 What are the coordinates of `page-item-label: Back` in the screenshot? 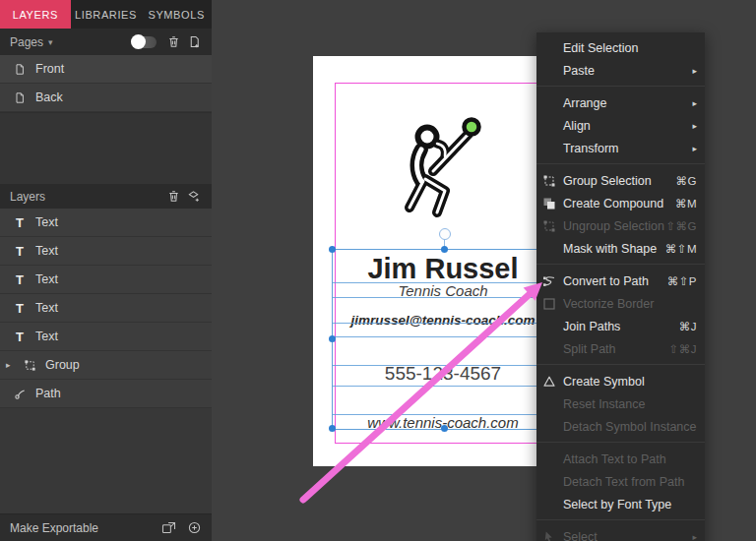 It's located at (49, 97).